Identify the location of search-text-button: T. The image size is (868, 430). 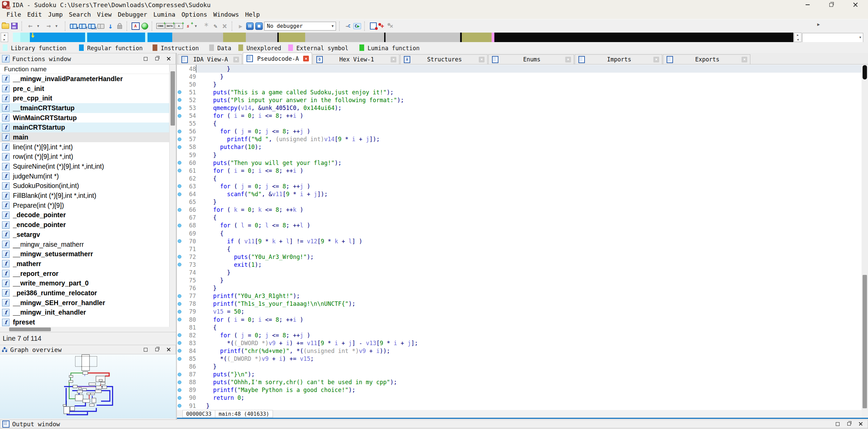
(83, 26).